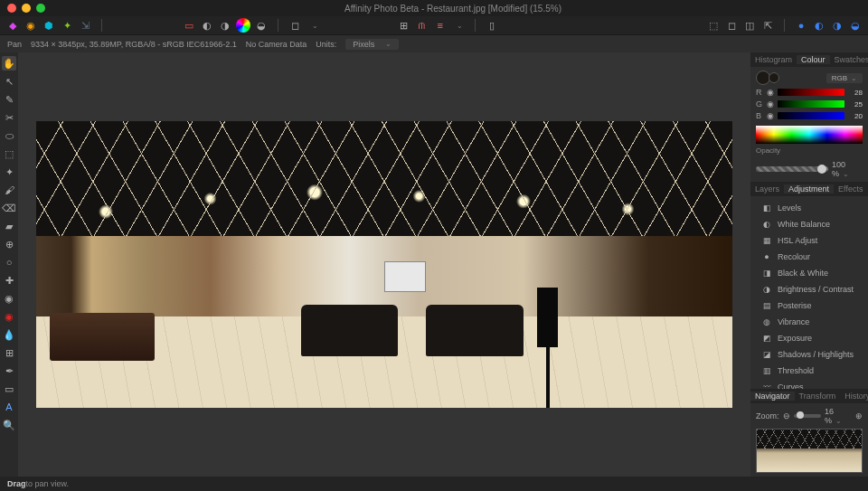 This screenshot has height=491, width=868. What do you see at coordinates (809, 354) in the screenshot?
I see `adjustment-item: ◪Shadows / Highlights` at bounding box center [809, 354].